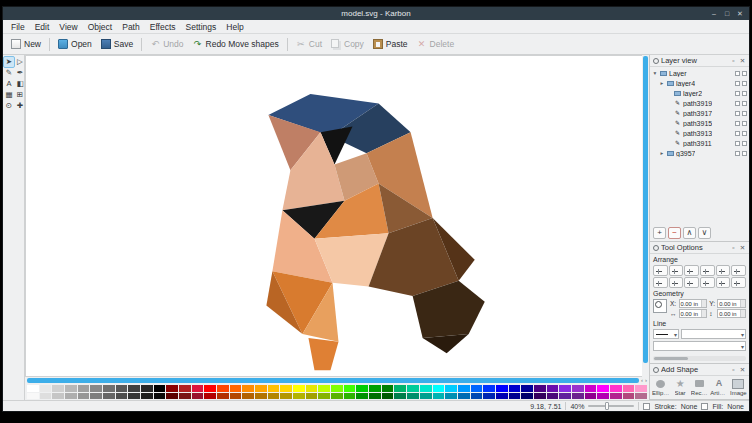 The height and width of the screenshot is (423, 752). I want to click on zoom-level: 40%, so click(577, 406).